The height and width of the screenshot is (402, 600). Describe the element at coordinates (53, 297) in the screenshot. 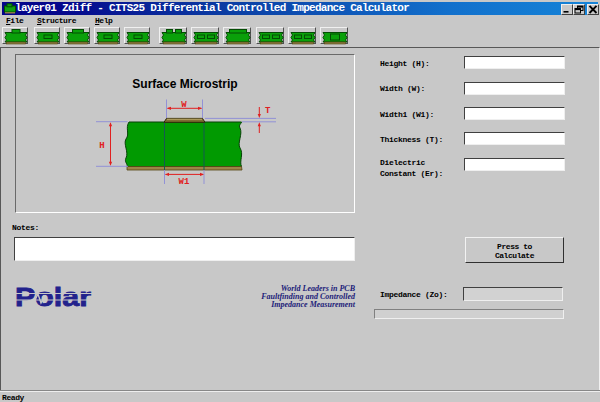

I see `svg-text: Polar` at that location.